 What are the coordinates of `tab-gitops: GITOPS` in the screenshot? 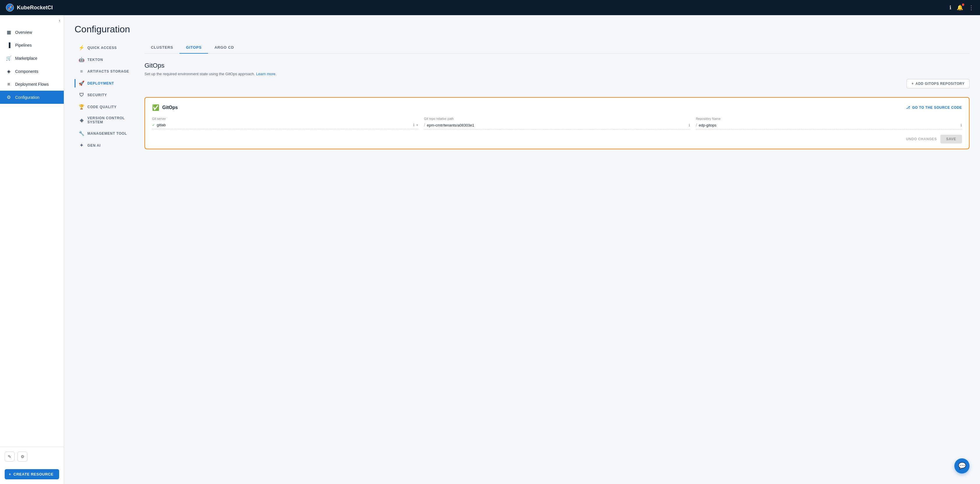 It's located at (194, 48).